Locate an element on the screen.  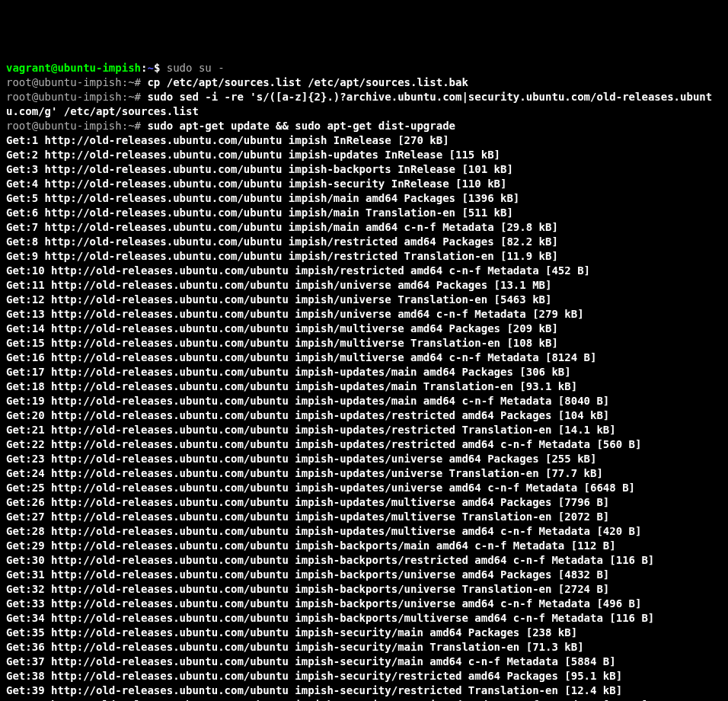
output-line: Get:30 http://old-releases.ubuntu.com/ub… is located at coordinates (364, 561).